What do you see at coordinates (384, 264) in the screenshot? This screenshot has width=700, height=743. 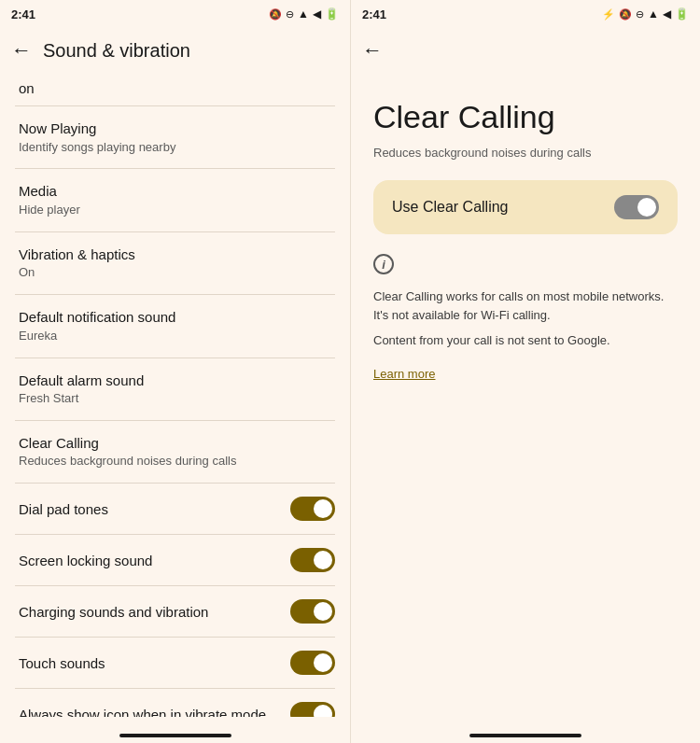 I see `info-icon: i` at bounding box center [384, 264].